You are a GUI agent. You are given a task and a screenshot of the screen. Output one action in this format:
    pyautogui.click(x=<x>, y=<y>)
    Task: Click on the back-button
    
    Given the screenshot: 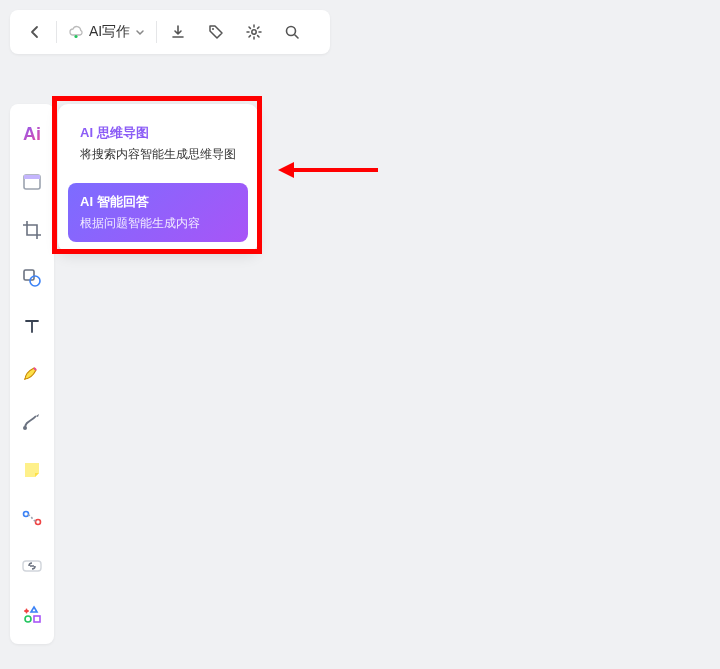 What is the action you would take?
    pyautogui.click(x=35, y=32)
    